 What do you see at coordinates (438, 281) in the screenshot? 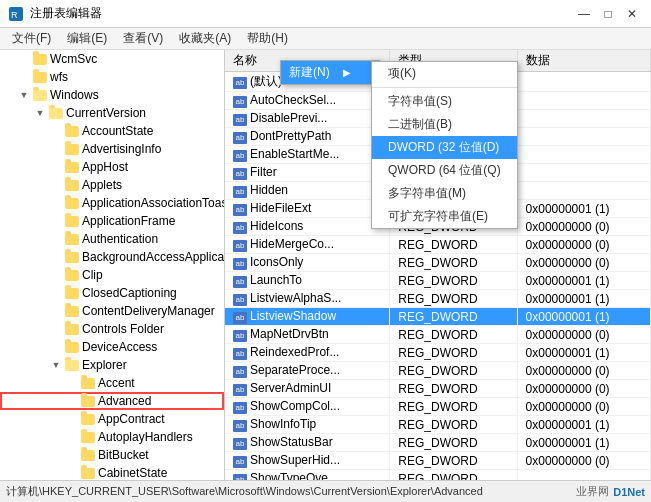
I see `table-row: abLaunchToREG_DWORD0x00000001 (1)` at bounding box center [438, 281].